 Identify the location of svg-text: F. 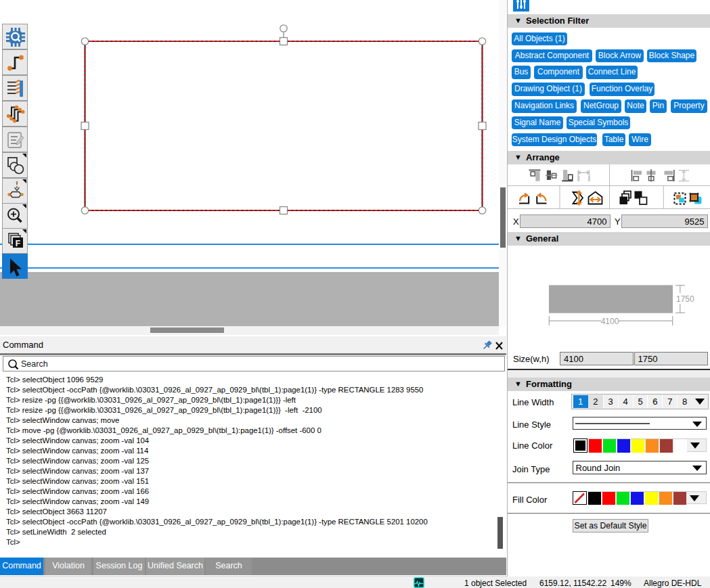
(18, 244).